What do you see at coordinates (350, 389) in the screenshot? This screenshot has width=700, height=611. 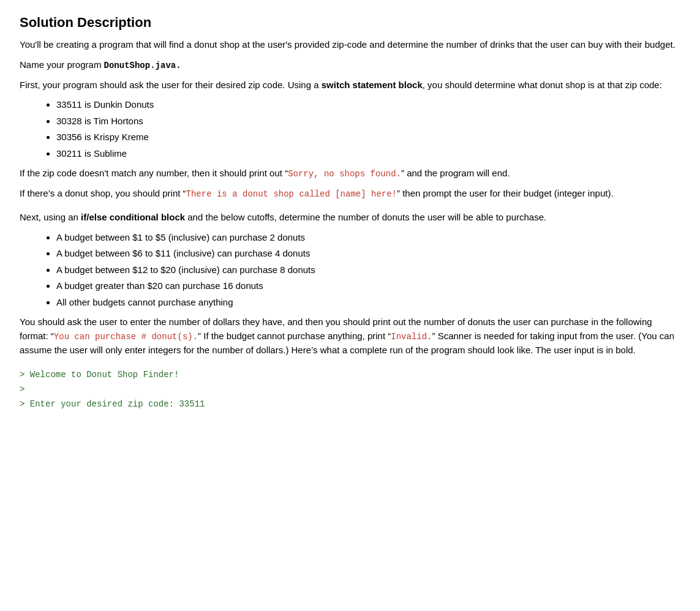 I see `terminal-block: > Welcome to Donut Shop Finder! > > Ente…` at bounding box center [350, 389].